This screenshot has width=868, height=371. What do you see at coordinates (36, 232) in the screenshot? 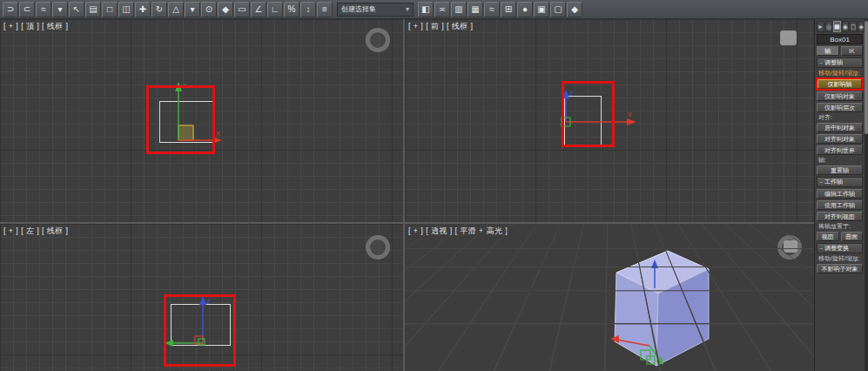
I see `viewport-left-label: [ + ] [ 左 ] [ 线框 ]` at bounding box center [36, 232].